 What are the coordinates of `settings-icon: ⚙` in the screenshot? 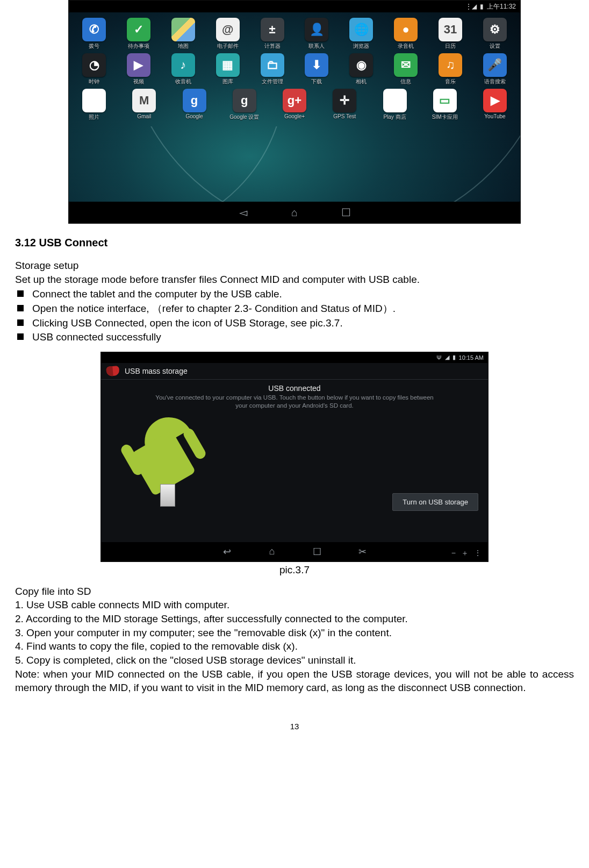 It's located at (495, 30).